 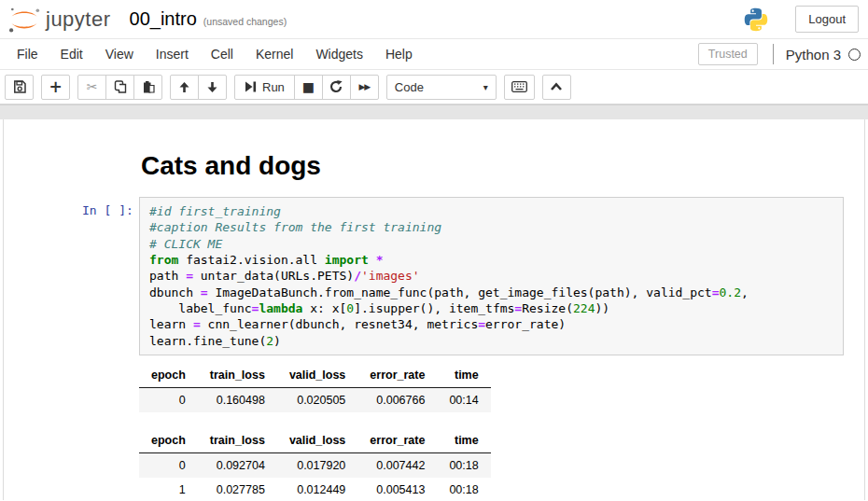 I want to click on run-cell-button: Run, so click(x=265, y=88).